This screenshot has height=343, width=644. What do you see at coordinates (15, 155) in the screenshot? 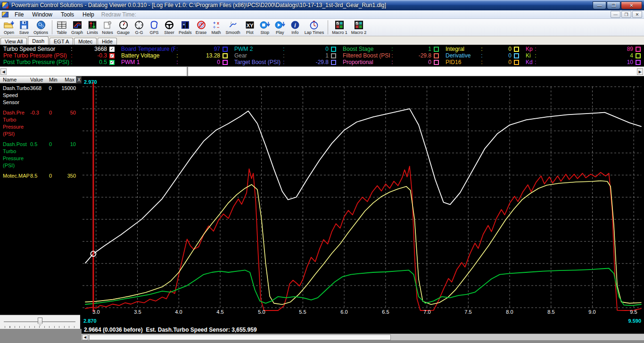
I see `channel-name: Dash.Post Turbo Pressure (PSI)` at bounding box center [15, 155].